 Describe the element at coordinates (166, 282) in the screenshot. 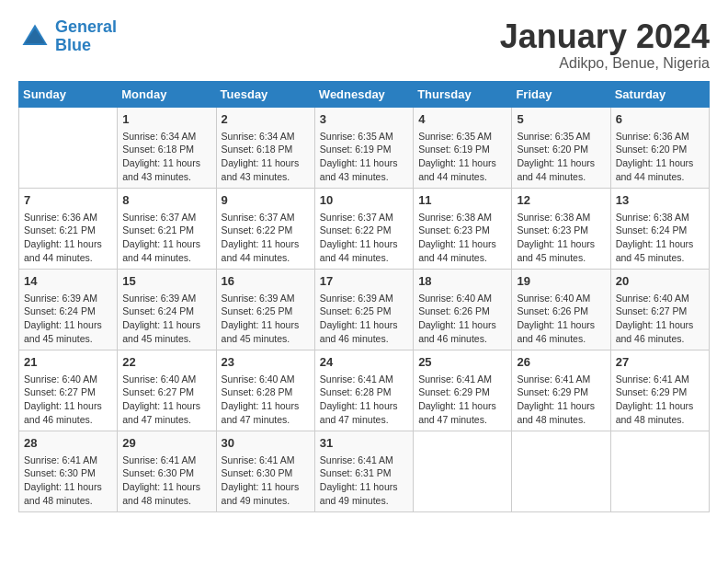

I see `day-number: 15` at that location.